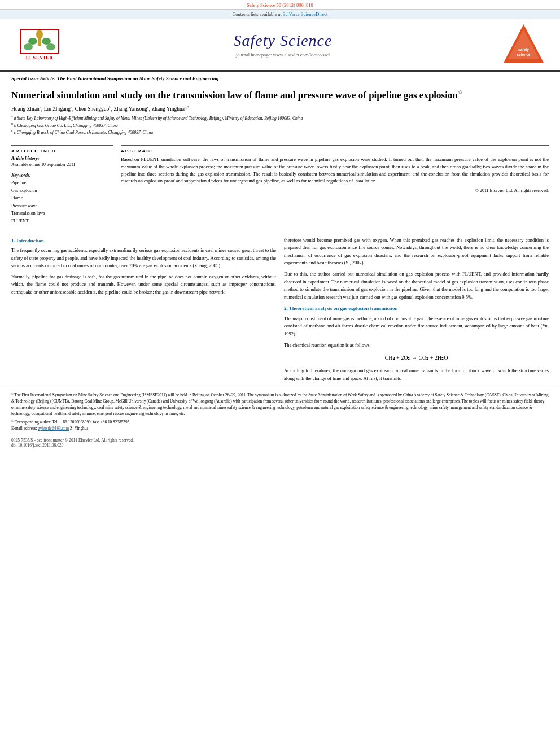 The height and width of the screenshot is (747, 560). What do you see at coordinates (143, 241) in the screenshot?
I see `intro-heading: 1. Introduction` at bounding box center [143, 241].